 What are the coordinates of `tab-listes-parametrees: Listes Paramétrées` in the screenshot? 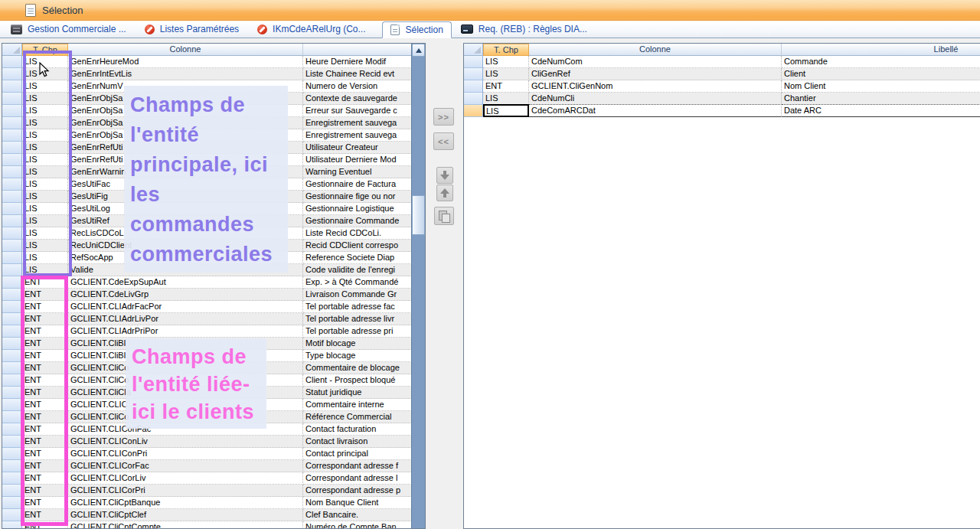 It's located at (191, 29).